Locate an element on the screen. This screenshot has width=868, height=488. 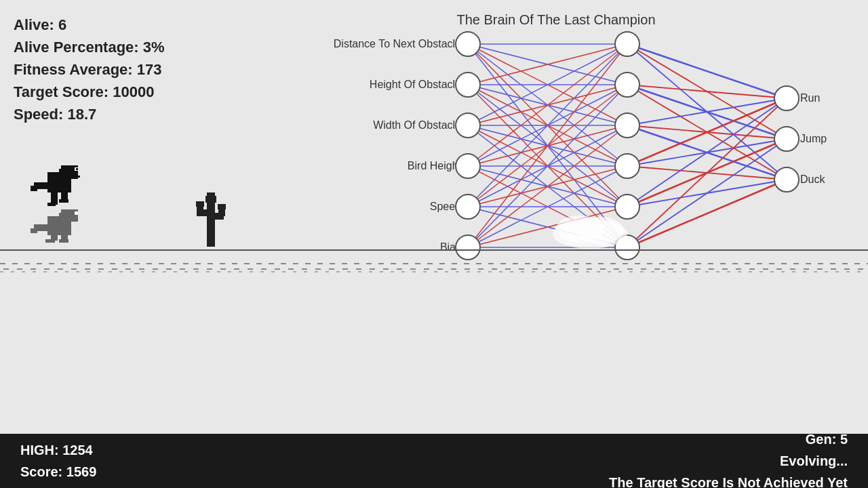
target-stat: Target Score: 10000 is located at coordinates (90, 92).